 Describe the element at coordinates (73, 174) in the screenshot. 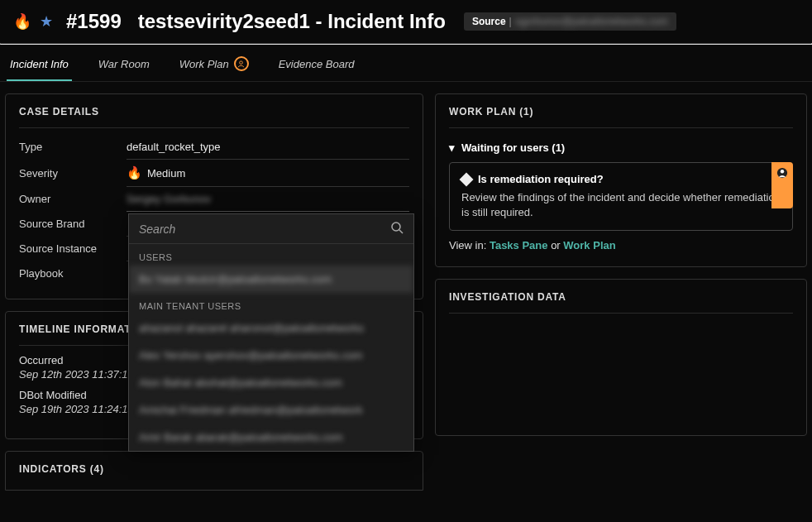

I see `field-severity-label: Severity` at that location.